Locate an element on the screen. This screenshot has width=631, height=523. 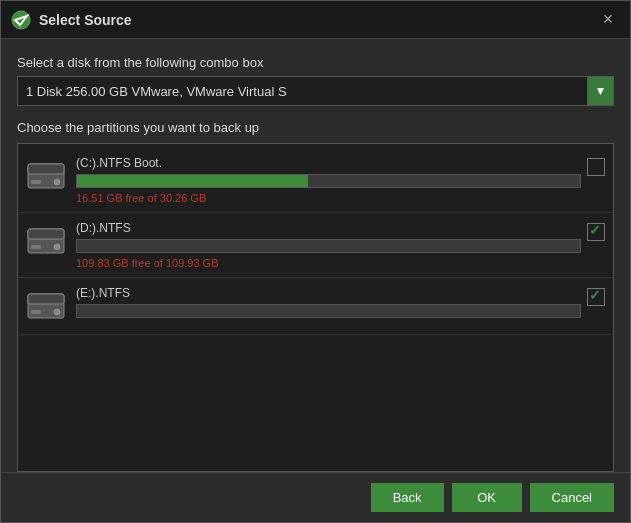
combo-arrow-button: ▼ is located at coordinates (601, 91).